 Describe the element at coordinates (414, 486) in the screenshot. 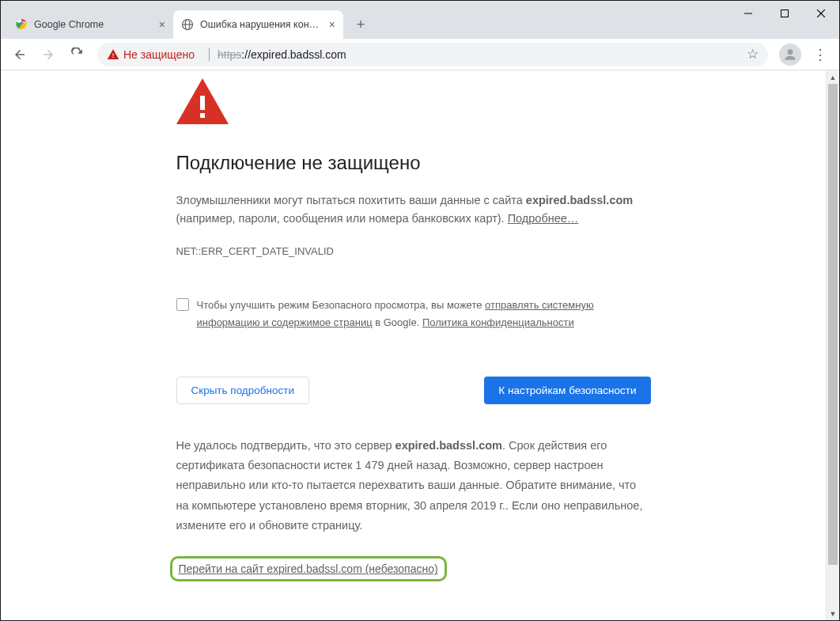

I see `details-paragraph: Не удалось подтвердить, что это сервер e…` at that location.